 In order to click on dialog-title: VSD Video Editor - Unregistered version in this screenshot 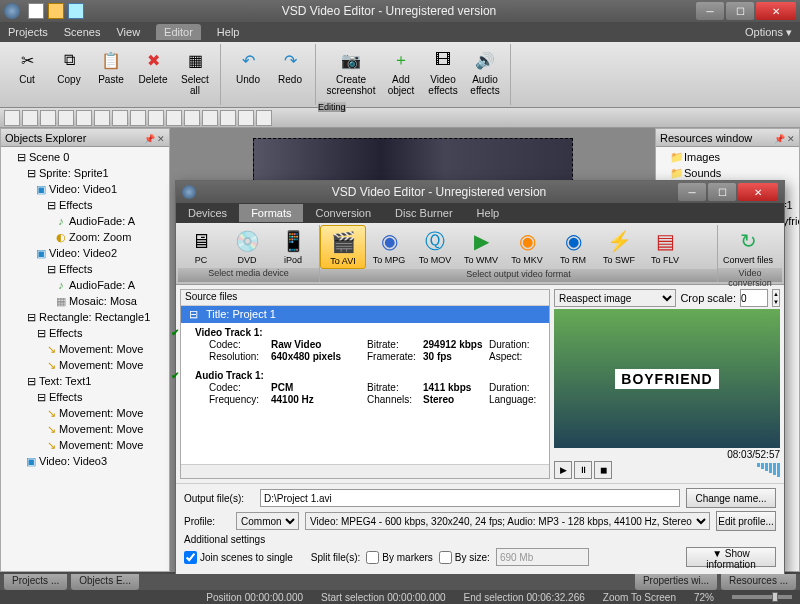, I will do `click(439, 192)`.